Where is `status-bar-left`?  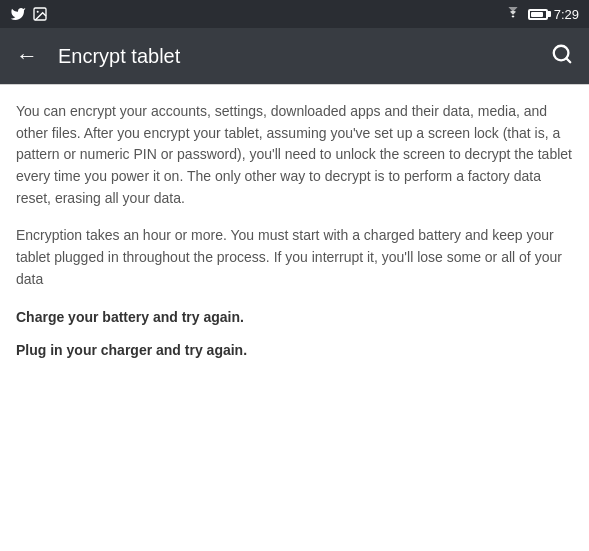
status-bar-left is located at coordinates (29, 14).